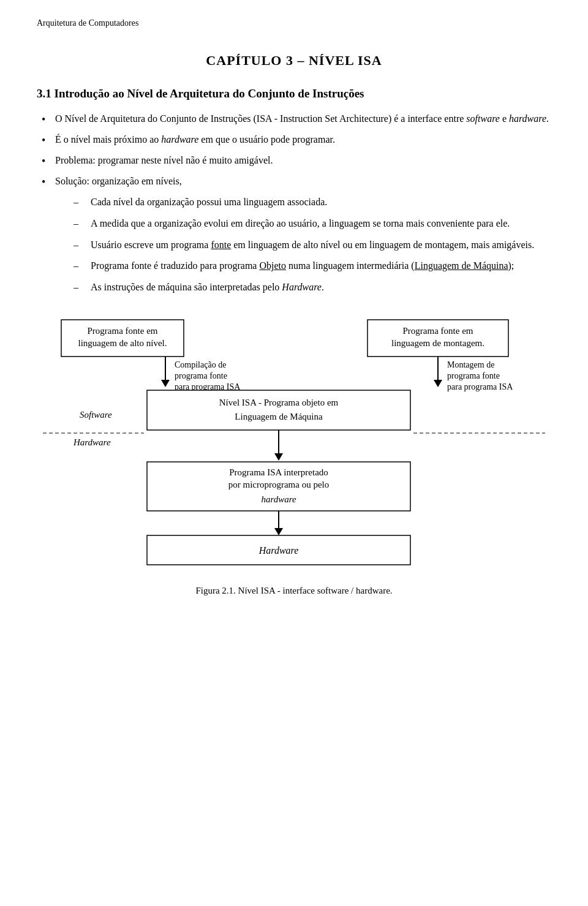  I want to click on dash-item-4: Programa fonte é traduzido para programa…, so click(312, 266).